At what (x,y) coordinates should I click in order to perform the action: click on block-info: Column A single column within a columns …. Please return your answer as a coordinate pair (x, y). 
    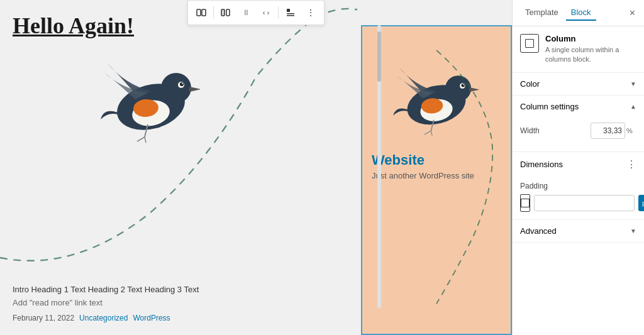
    Looking at the image, I should click on (579, 50).